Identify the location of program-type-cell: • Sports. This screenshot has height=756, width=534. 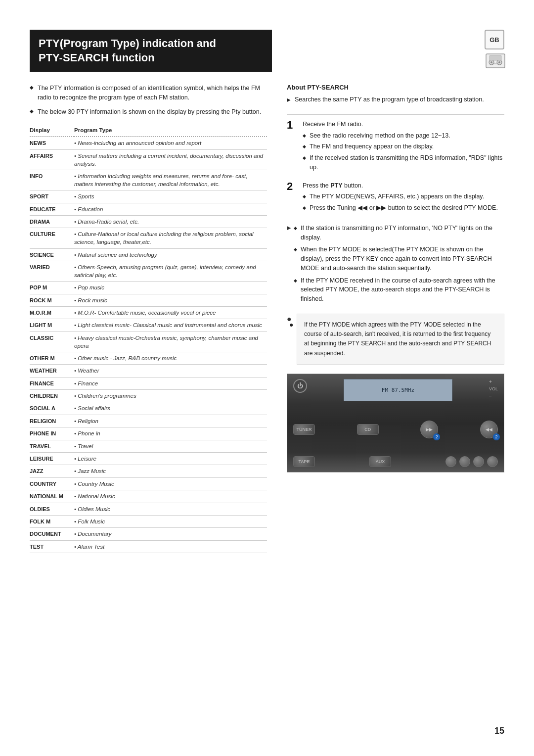
(171, 197).